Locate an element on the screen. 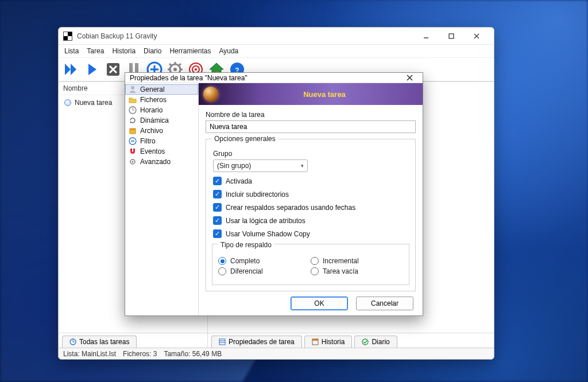 The image size is (588, 382). checkbox-activada: ✓ Activada is located at coordinates (311, 181).